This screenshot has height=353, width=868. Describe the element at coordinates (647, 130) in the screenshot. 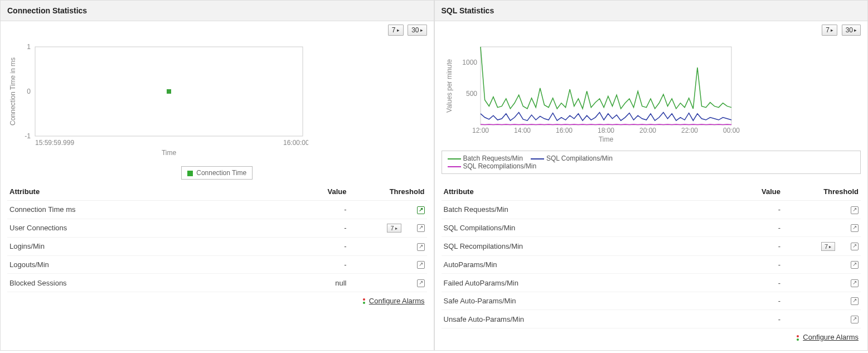

I see `svg-text: 20:00` at that location.